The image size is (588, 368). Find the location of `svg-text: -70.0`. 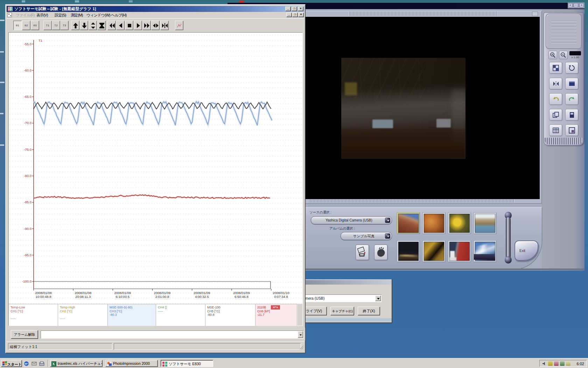

svg-text: -70.0 is located at coordinates (28, 123).